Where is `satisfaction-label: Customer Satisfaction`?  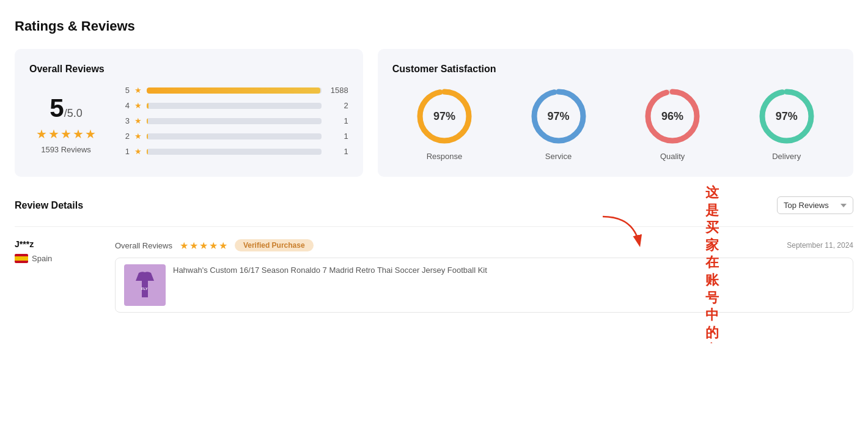 satisfaction-label: Customer Satisfaction is located at coordinates (616, 69).